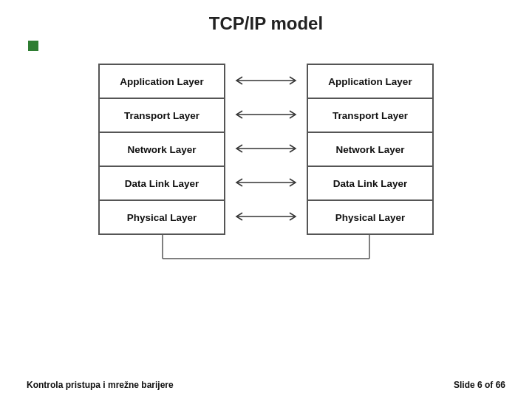  Describe the element at coordinates (370, 149) in the screenshot. I see `right-layer-2: Network Layer` at that location.